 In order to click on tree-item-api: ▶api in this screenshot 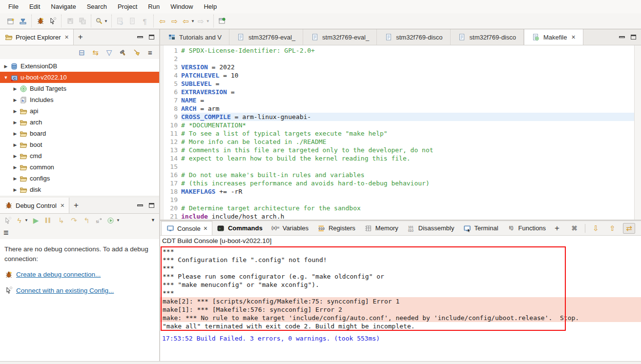, I will do `click(80, 111)`.